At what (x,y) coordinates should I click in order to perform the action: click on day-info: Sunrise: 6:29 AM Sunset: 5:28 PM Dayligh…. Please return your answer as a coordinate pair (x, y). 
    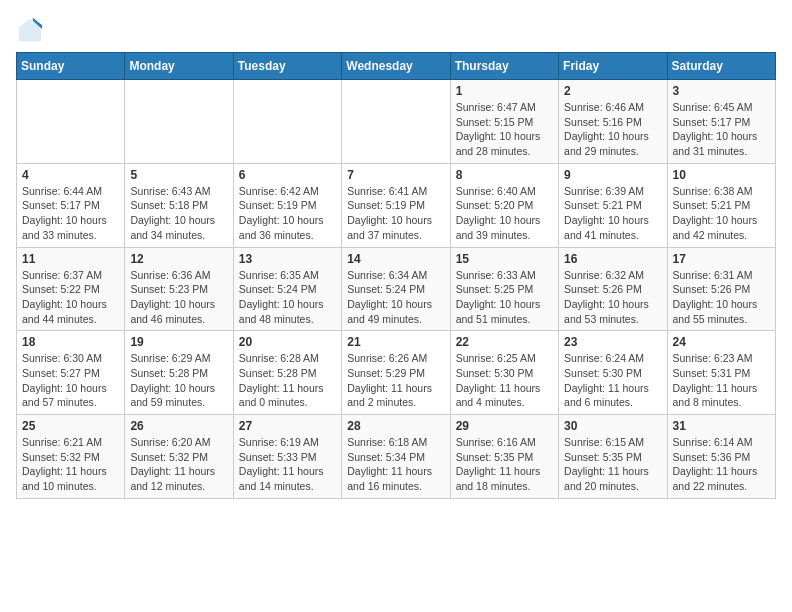
    Looking at the image, I should click on (178, 380).